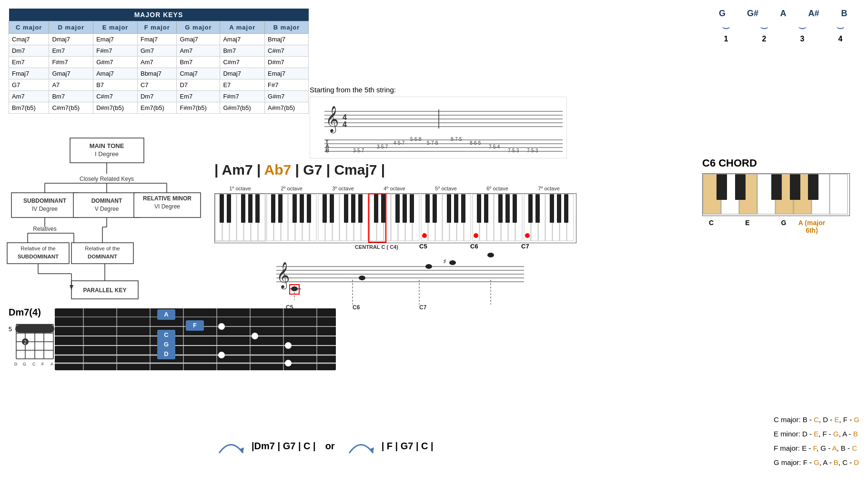 Image resolution: width=868 pixels, height=484 pixels. Describe the element at coordinates (157, 97) in the screenshot. I see `table-cell: Dm7` at that location.